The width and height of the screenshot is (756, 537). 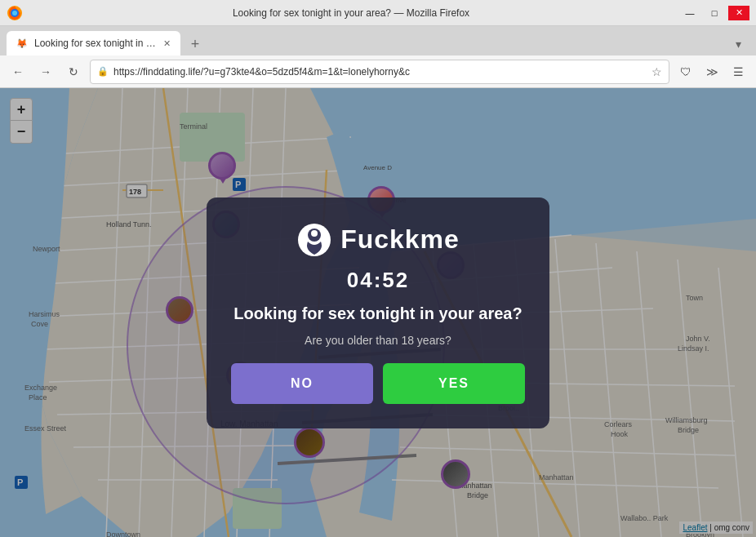 I want to click on title-bar: Looking for sex tonight in your area? — …, so click(x=378, y=13).